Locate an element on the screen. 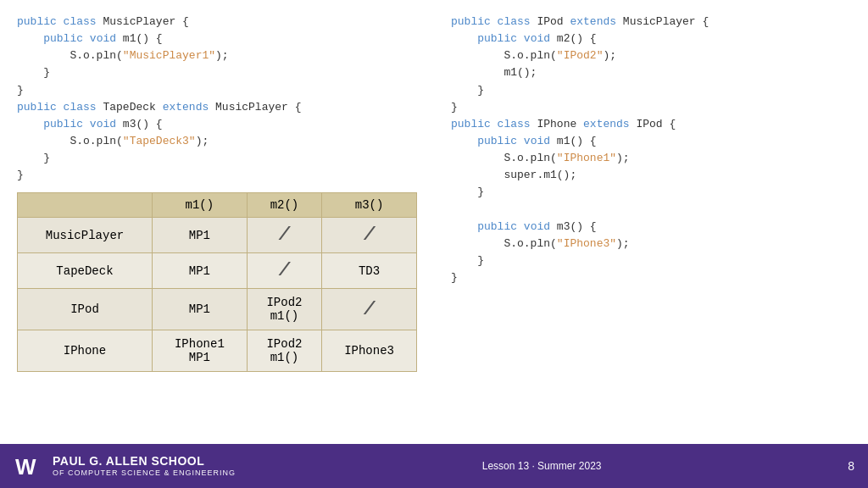 This screenshot has width=868, height=488. footer-logo: W PAUL G. ALLEN SCHOOL OF COMPUTER SCIEN… is located at coordinates (125, 466).